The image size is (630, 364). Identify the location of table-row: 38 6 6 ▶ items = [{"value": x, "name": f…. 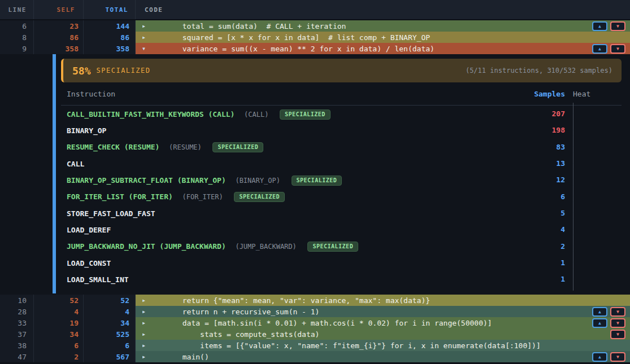
(315, 345).